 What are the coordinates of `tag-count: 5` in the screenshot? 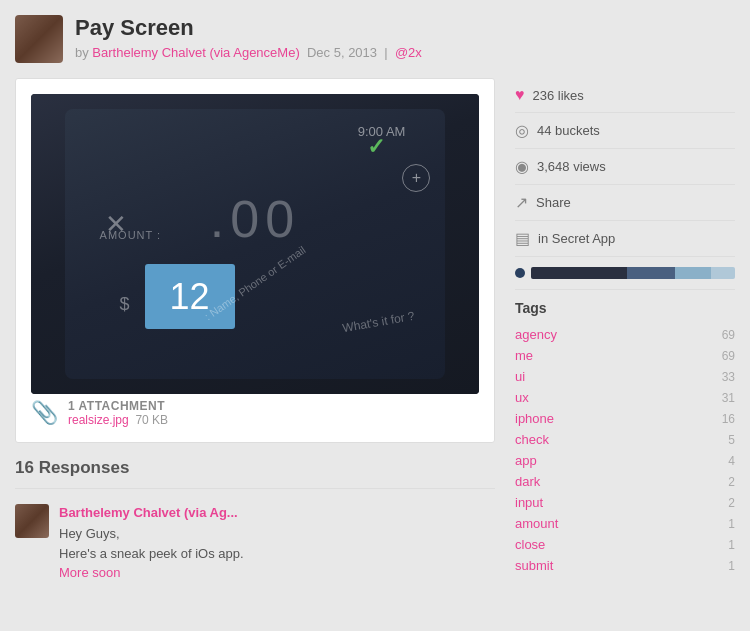 It's located at (732, 440).